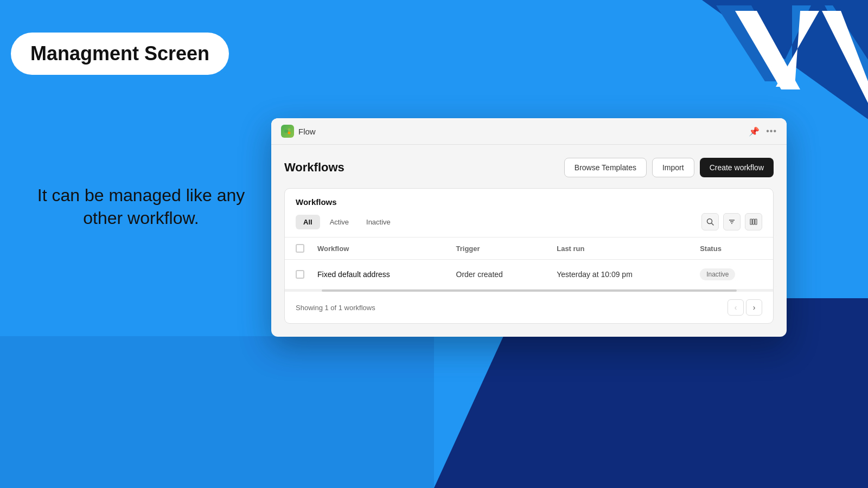 The height and width of the screenshot is (488, 868). Describe the element at coordinates (529, 291) in the screenshot. I see `scroll-thumb` at that location.